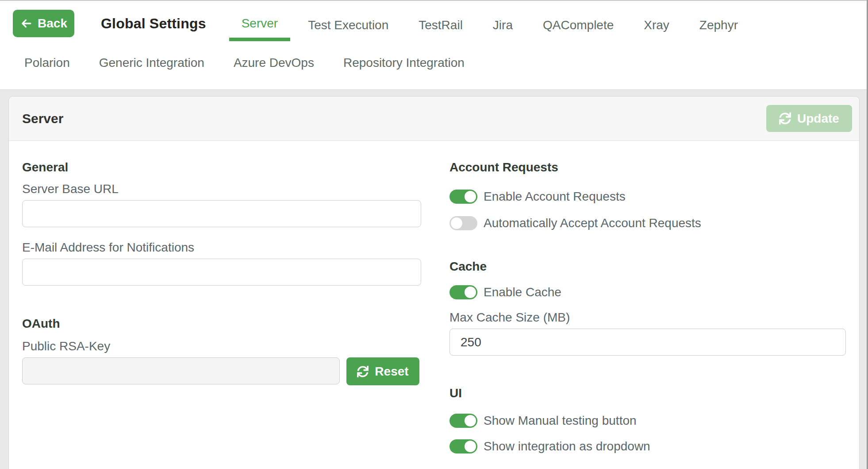  What do you see at coordinates (440, 63) in the screenshot?
I see `tab-bar-row2: Polarion Generic Integration Azure DevOp…` at bounding box center [440, 63].